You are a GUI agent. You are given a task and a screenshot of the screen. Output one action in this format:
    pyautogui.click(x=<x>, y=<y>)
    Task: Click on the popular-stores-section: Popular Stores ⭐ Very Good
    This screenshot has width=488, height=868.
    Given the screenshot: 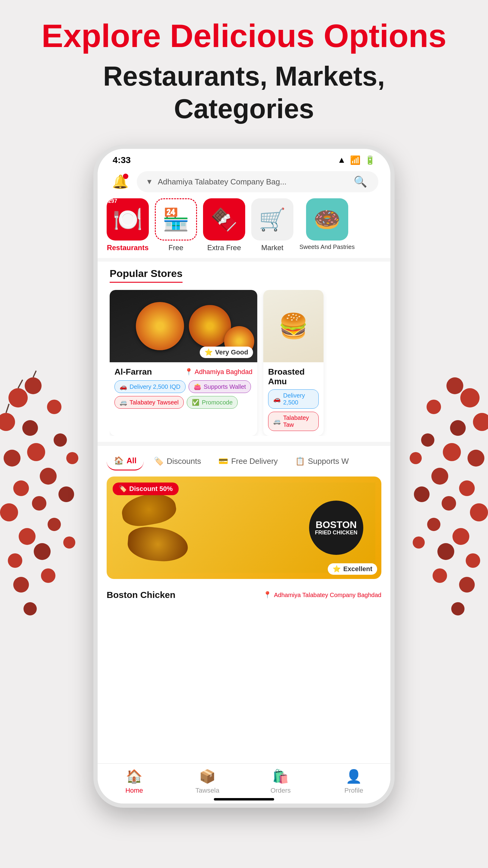 What is the action you would take?
    pyautogui.click(x=244, y=352)
    